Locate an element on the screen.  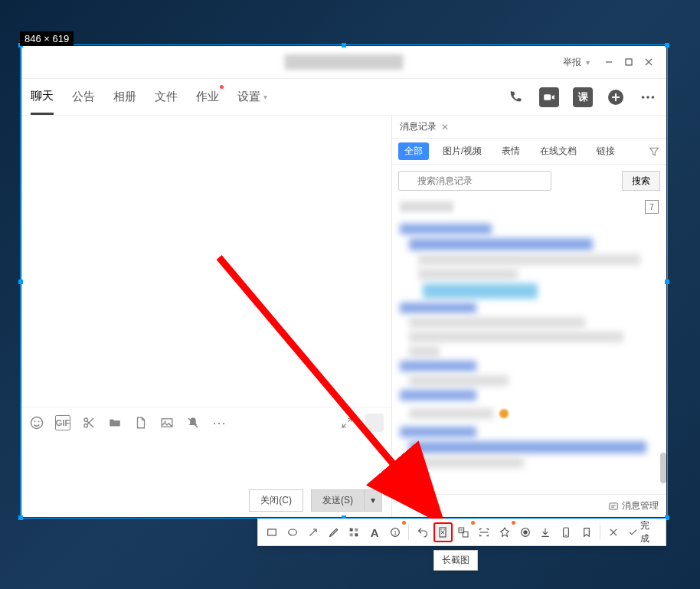
undo-icon is located at coordinates (423, 532).